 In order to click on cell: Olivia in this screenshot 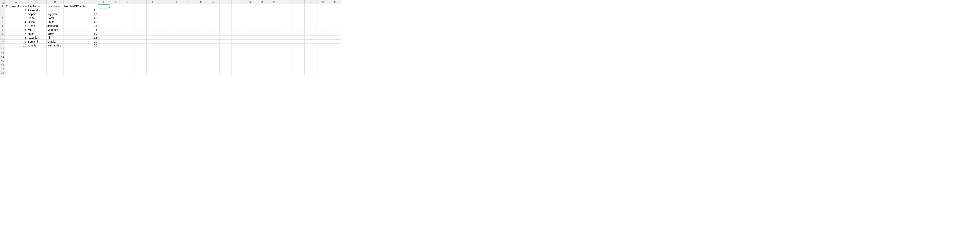, I will do `click(37, 22)`.